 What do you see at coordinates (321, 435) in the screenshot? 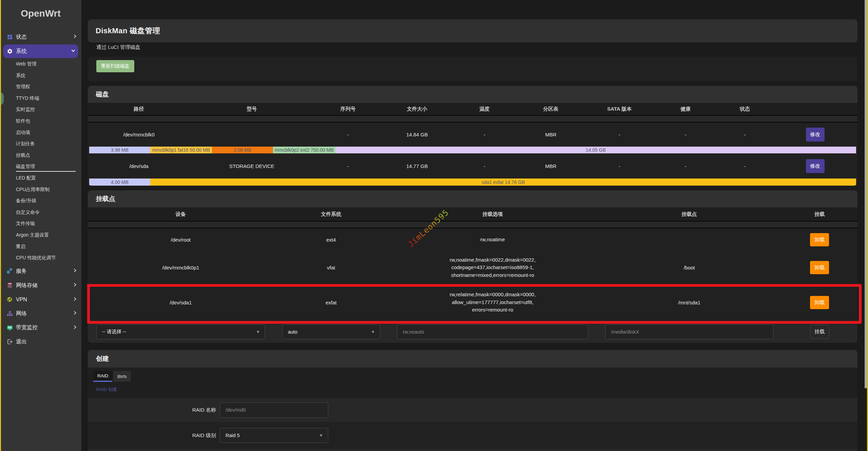
I see `select-caret-icon: ▼` at bounding box center [321, 435].